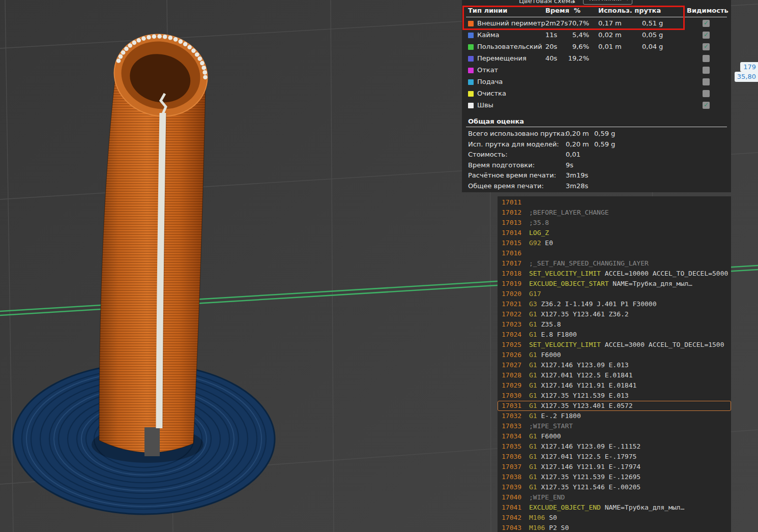 This screenshot has height=532, width=758. What do you see at coordinates (615, 294) in the screenshot?
I see `gcode-line: 17020G17` at bounding box center [615, 294].